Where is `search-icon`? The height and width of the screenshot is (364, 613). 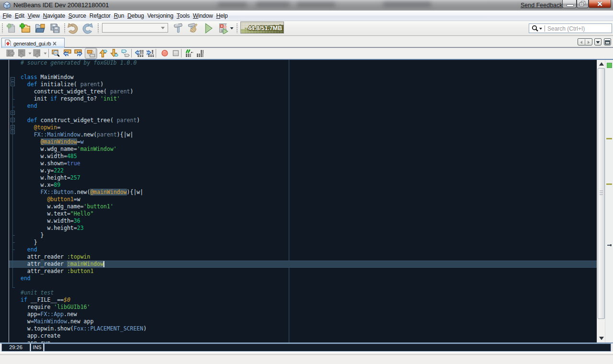
search-icon is located at coordinates (537, 29).